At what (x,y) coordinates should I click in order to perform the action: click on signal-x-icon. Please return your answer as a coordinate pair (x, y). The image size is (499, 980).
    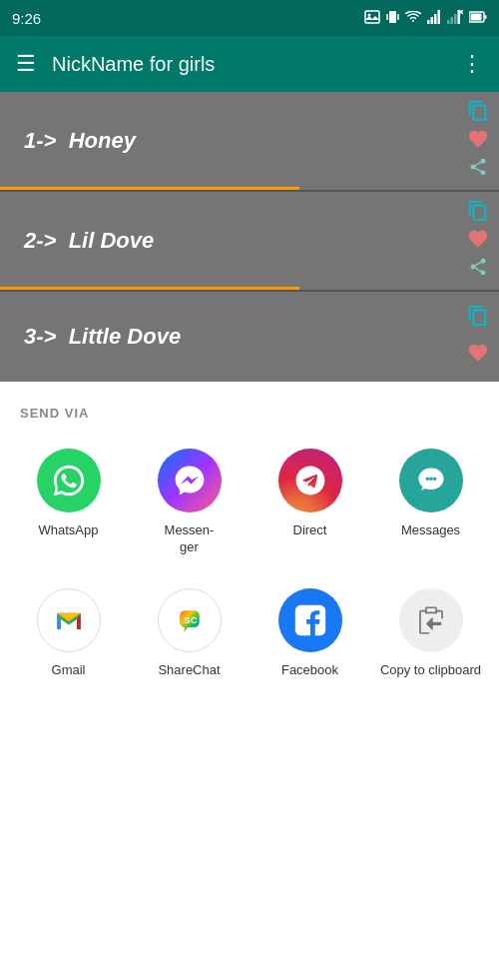
    Looking at the image, I should click on (455, 18).